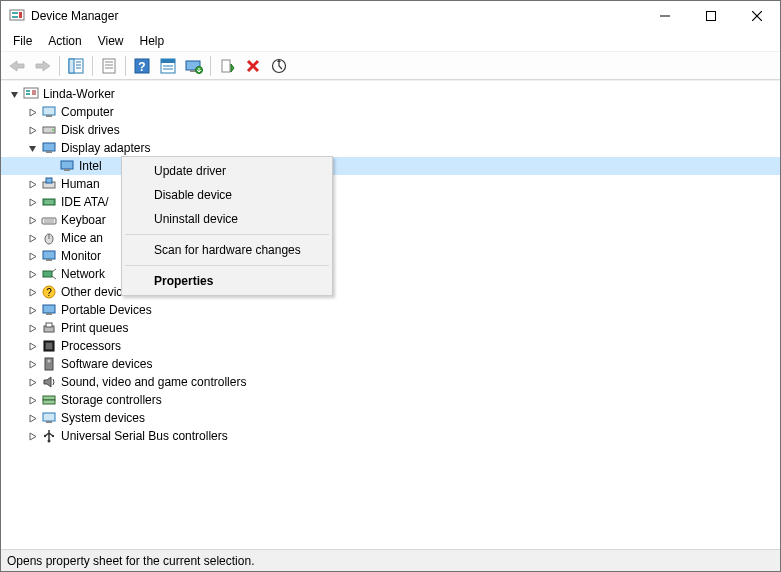 The height and width of the screenshot is (572, 781). What do you see at coordinates (390, 310) in the screenshot?
I see `tree-category: Portable Devices` at bounding box center [390, 310].